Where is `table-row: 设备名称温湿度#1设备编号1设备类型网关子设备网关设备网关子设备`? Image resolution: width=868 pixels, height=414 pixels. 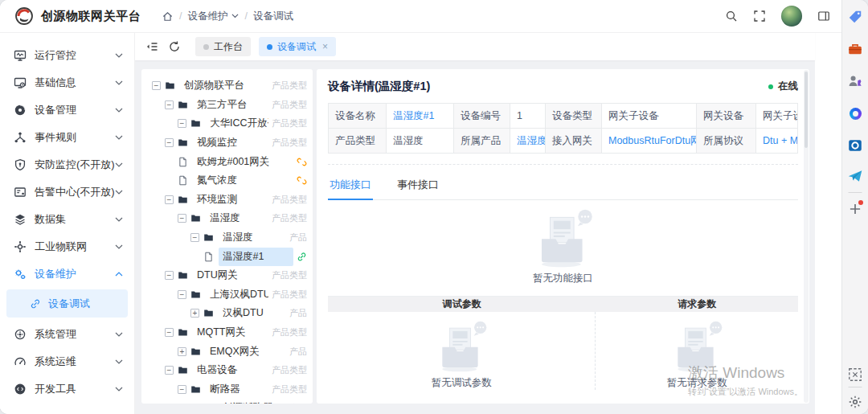 table-row: 设备名称温湿度#1设备编号1设备类型网关子设备网关设备网关子设备 is located at coordinates (563, 116).